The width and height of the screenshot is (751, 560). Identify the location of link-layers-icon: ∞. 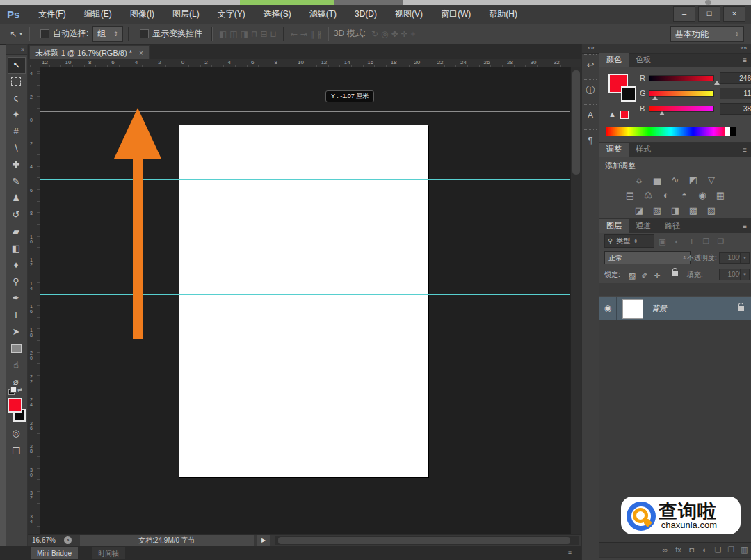
(665, 550).